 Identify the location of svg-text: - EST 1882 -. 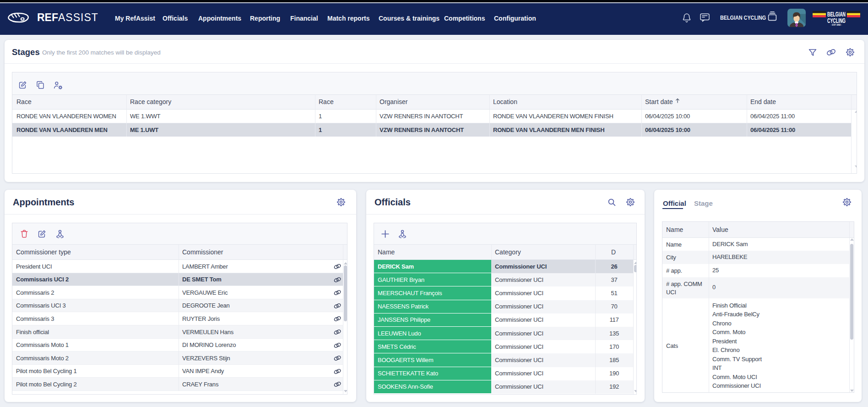
(836, 25).